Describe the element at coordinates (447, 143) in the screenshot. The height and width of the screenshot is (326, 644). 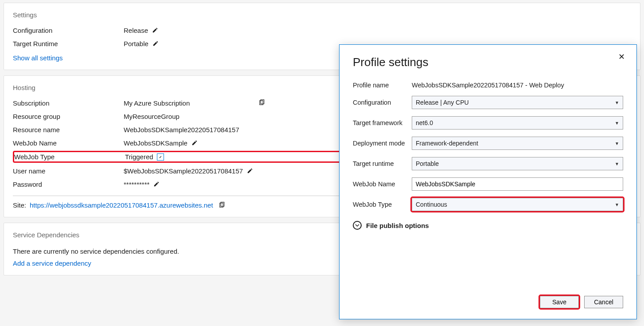
I see `deployment-mode-select-text: Framework-dependent` at that location.